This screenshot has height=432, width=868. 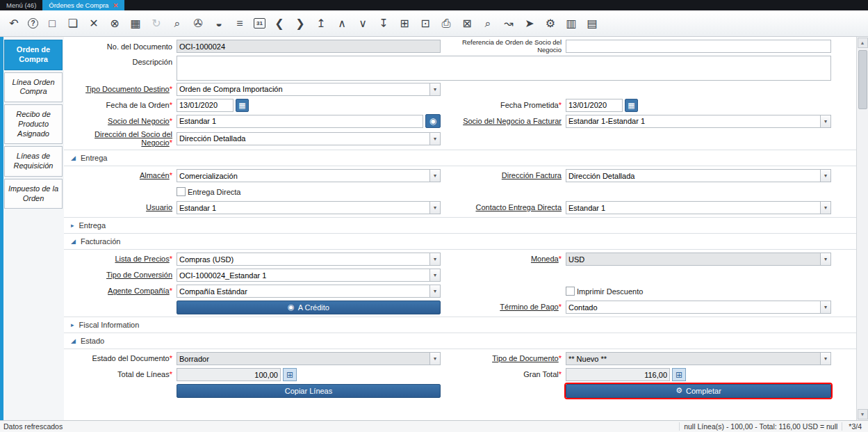 What do you see at coordinates (698, 46) in the screenshot?
I see `bp-order-ref-input` at bounding box center [698, 46].